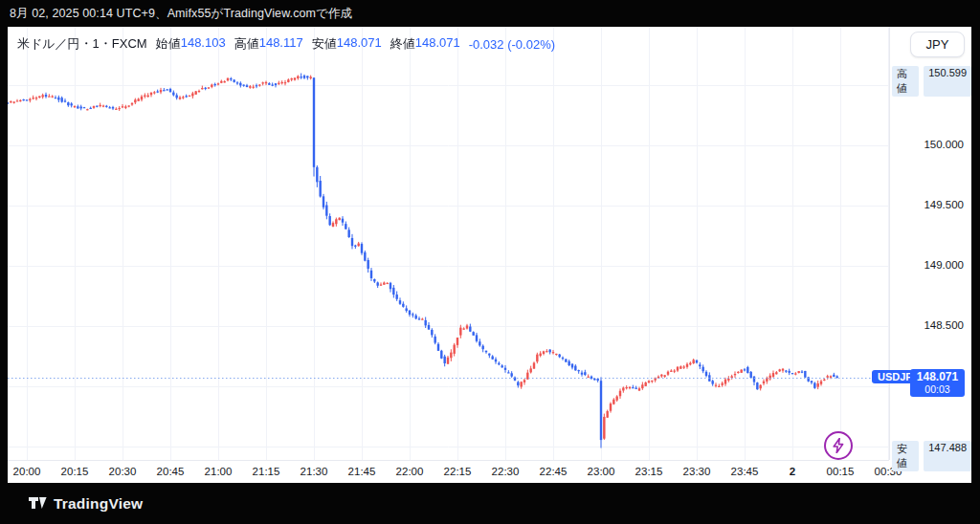  I want to click on time-tick-label: 23:15, so click(649, 471).